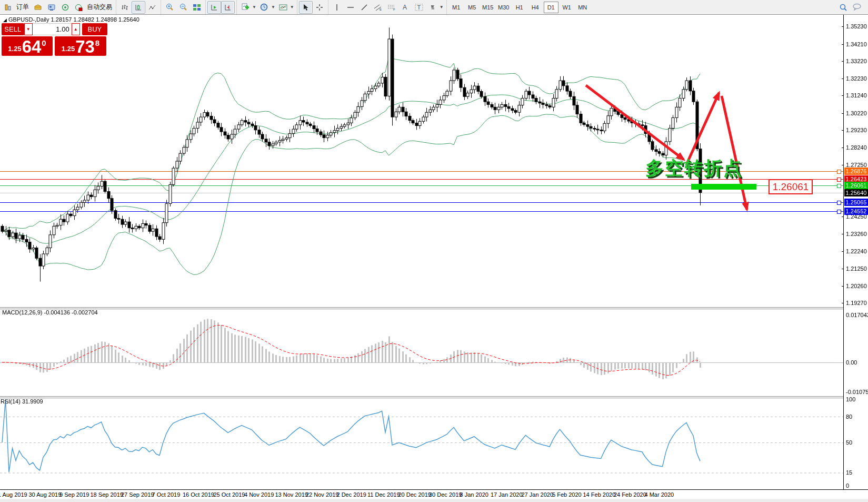 The image size is (868, 502). What do you see at coordinates (724, 186) in the screenshot?
I see `highlight-bar` at bounding box center [724, 186].